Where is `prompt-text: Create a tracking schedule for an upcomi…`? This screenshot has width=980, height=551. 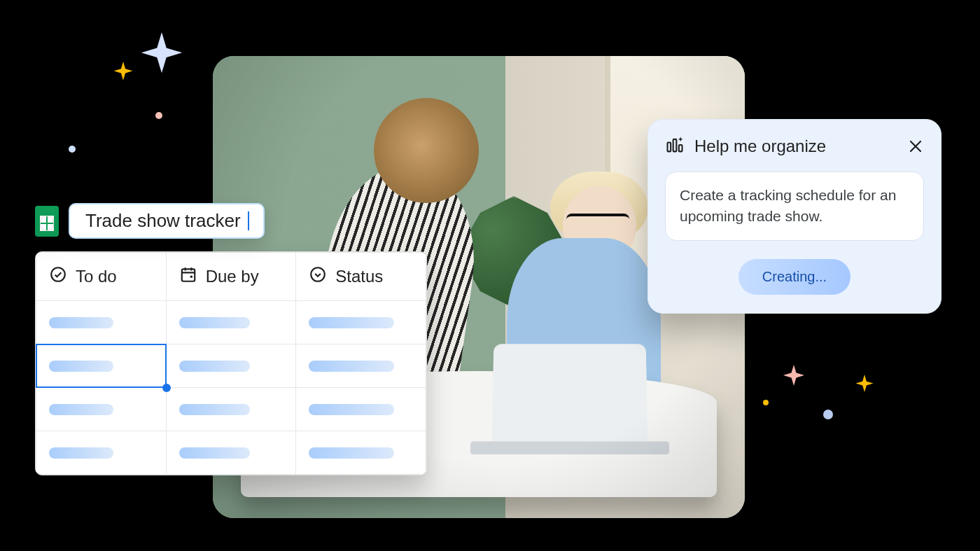 prompt-text: Create a tracking schedule for an upcomi… is located at coordinates (788, 206).